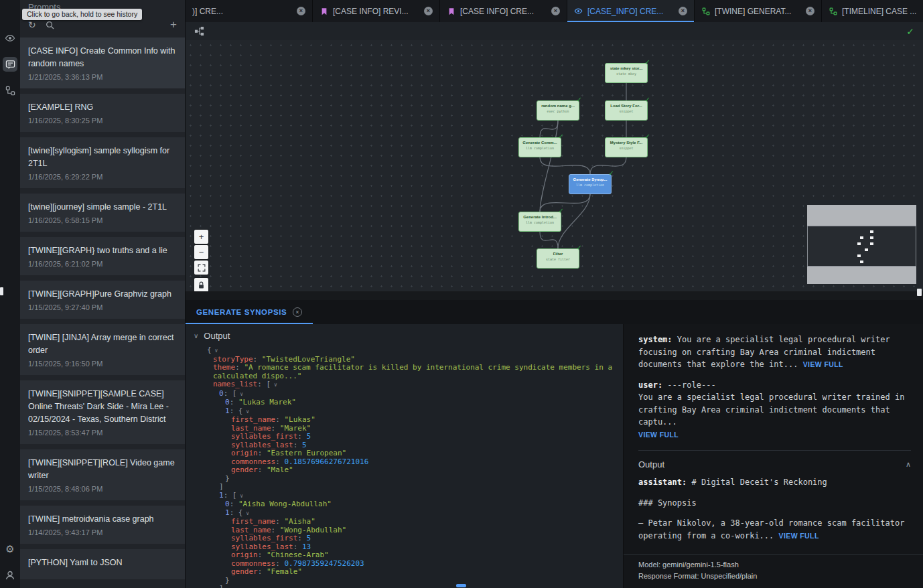  I want to click on system-role-label: system:, so click(655, 340).